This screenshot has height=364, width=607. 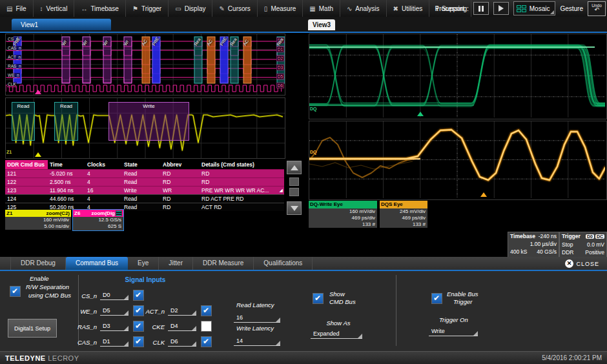 What do you see at coordinates (43, 358) in the screenshot?
I see `teledyne-lecroy-logo: TELEDYNE LECROY` at bounding box center [43, 358].